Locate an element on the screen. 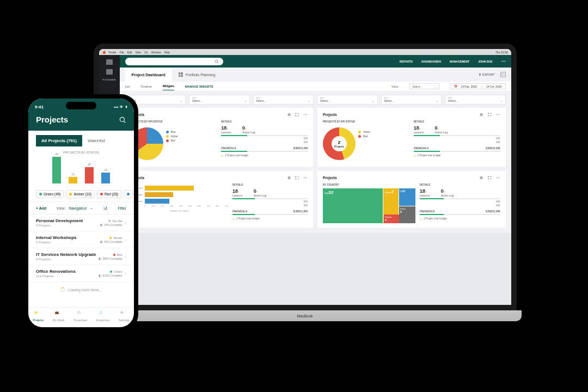 Image resolution: width=588 pixels, height=392 pixels. menu-help: Help is located at coordinates (167, 52).